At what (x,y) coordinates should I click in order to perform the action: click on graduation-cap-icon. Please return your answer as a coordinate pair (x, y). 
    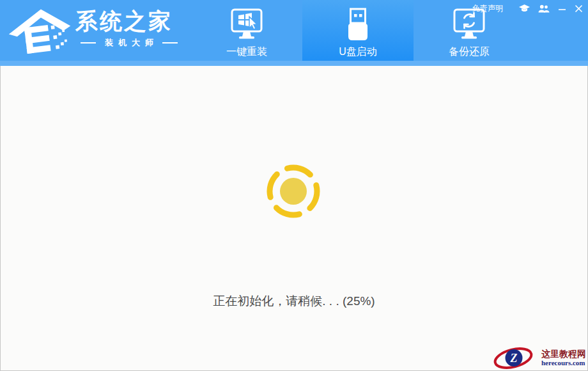
    Looking at the image, I should click on (524, 9).